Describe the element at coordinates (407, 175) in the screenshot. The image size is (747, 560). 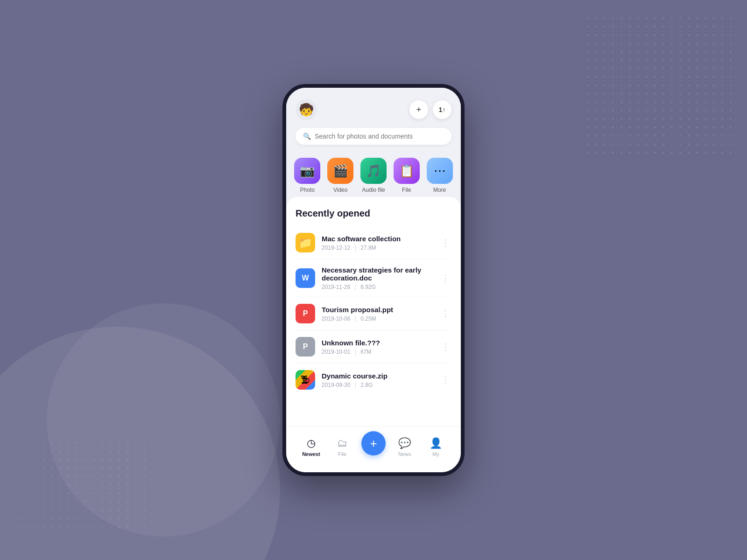
I see `category-file: 📋 File` at that location.